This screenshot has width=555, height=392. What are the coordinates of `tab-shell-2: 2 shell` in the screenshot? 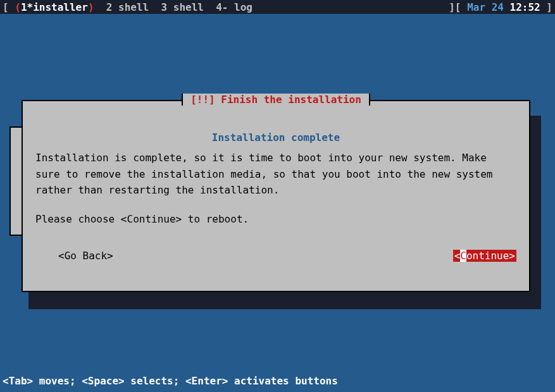 It's located at (122, 8).